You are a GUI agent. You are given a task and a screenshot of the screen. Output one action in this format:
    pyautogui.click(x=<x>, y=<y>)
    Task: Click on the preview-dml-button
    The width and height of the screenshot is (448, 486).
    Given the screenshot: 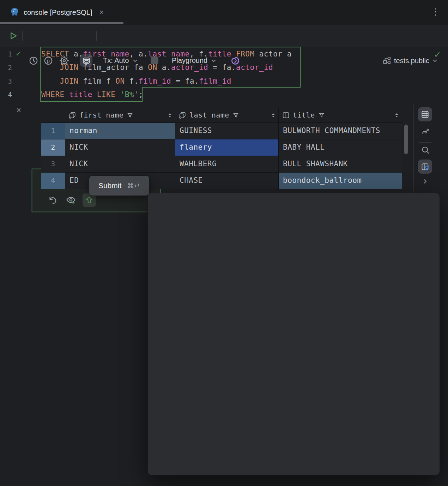 What is the action you would take?
    pyautogui.click(x=71, y=200)
    